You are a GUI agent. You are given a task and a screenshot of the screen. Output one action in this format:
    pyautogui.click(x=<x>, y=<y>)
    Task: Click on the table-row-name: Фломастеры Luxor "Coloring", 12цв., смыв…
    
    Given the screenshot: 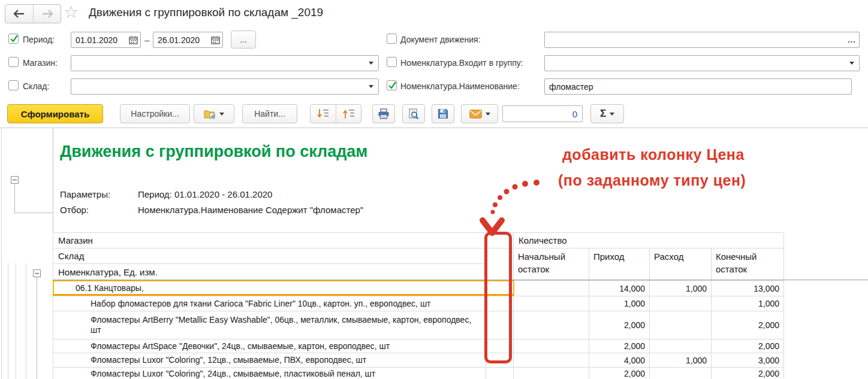 What is the action you would take?
    pyautogui.click(x=270, y=360)
    